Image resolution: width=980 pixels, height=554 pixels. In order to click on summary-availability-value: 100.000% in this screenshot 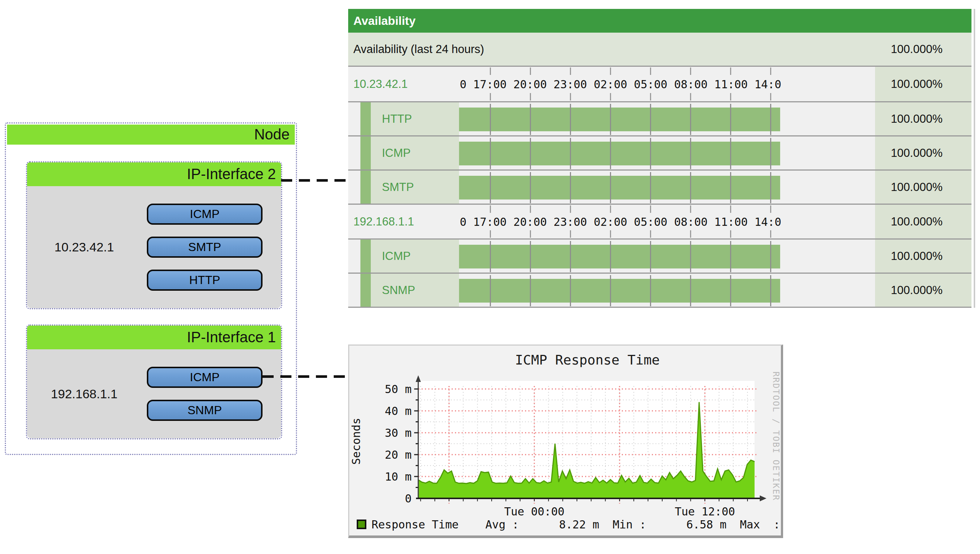, I will do `click(923, 49)`.